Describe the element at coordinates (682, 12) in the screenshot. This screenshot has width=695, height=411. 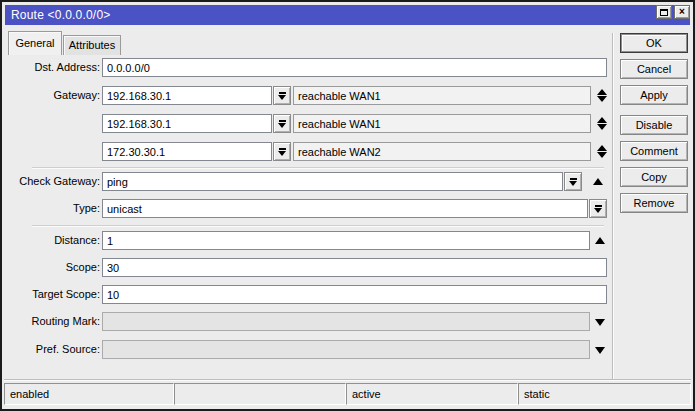
I see `close-button: ×` at that location.